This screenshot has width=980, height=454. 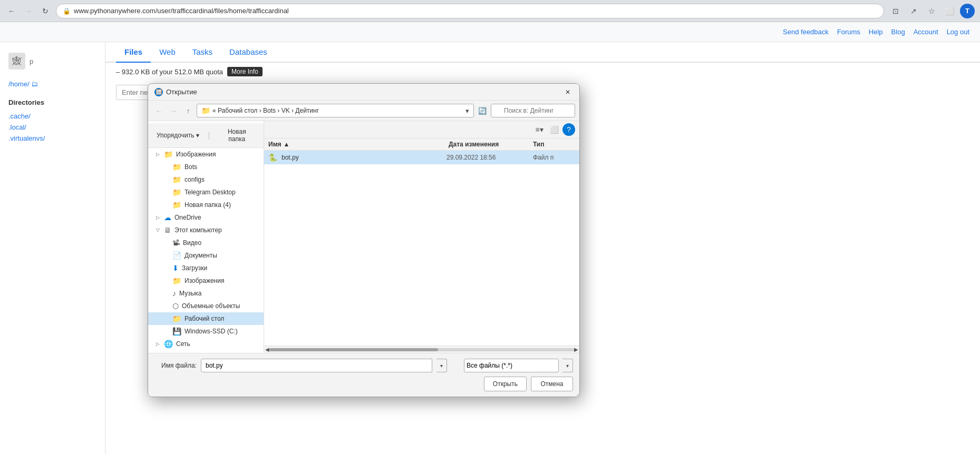 I want to click on reload-button: ↻, so click(x=45, y=11).